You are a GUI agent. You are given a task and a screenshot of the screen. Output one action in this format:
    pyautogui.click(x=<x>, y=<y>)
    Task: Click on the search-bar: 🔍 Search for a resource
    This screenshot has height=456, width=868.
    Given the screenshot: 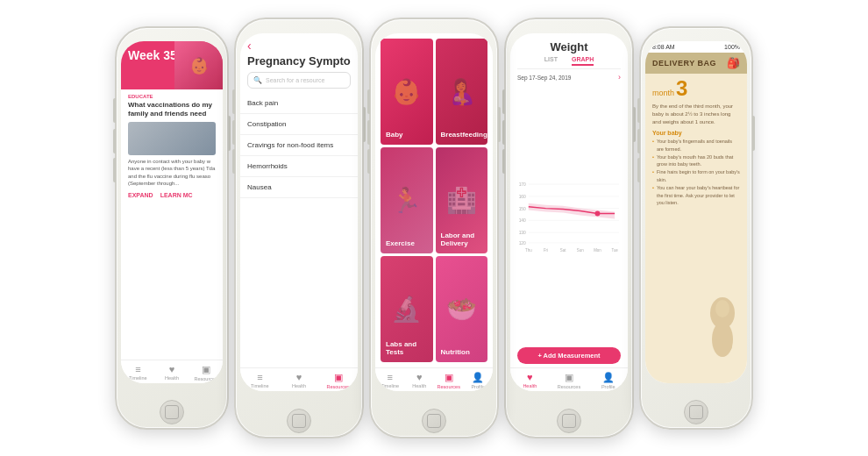 What is the action you would take?
    pyautogui.click(x=299, y=81)
    